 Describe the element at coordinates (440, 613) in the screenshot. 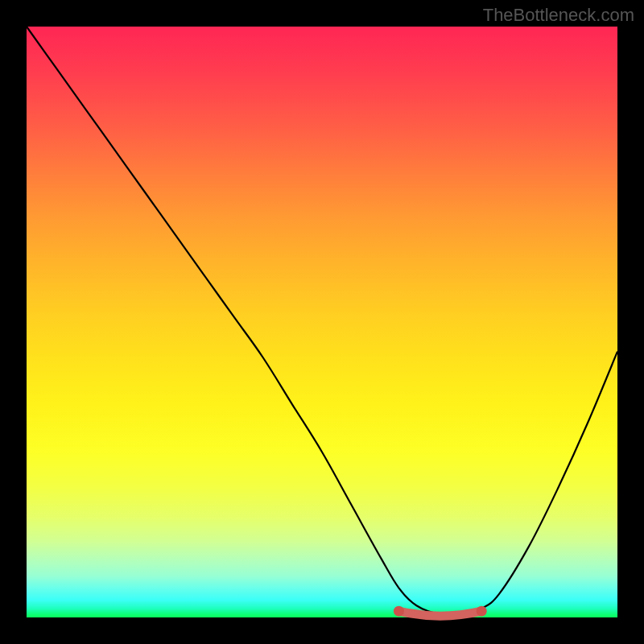

I see `optimal-marker-line` at that location.